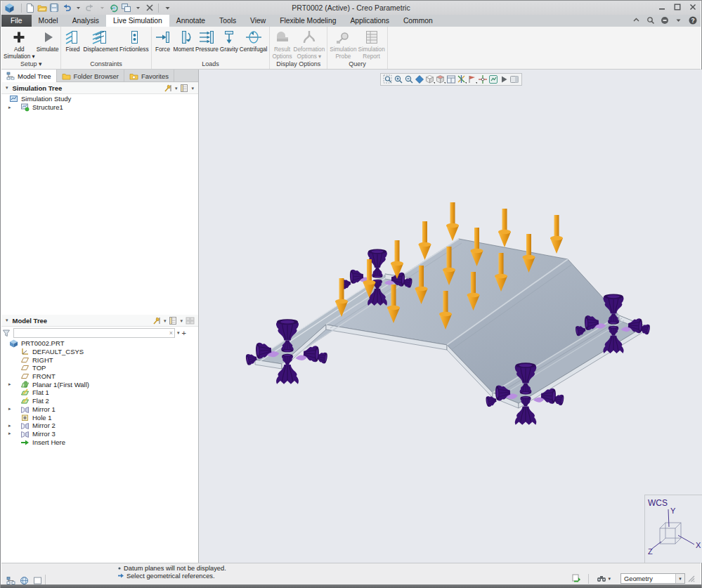  Describe the element at coordinates (17, 21) in the screenshot. I see `tab-file: File` at that location.